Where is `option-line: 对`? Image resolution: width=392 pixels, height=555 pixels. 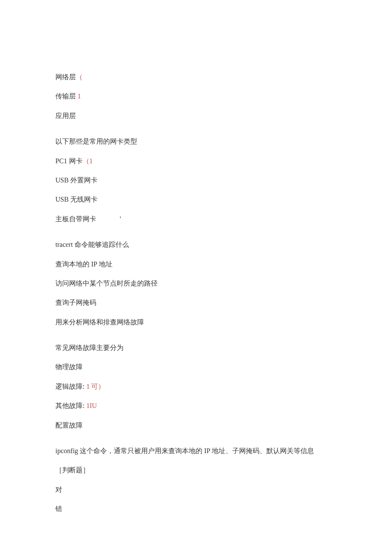 option-line: 对 is located at coordinates (196, 490).